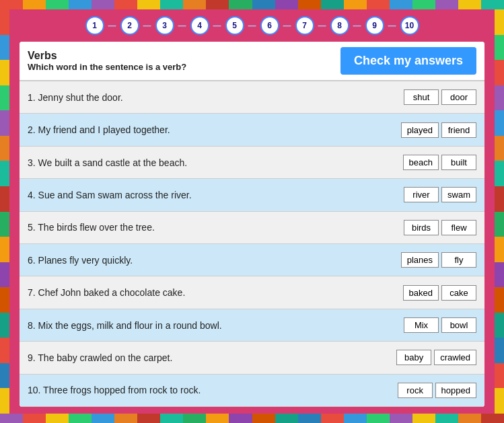  Describe the element at coordinates (421, 293) in the screenshot. I see `answer-btn-7-1: baked` at that location.